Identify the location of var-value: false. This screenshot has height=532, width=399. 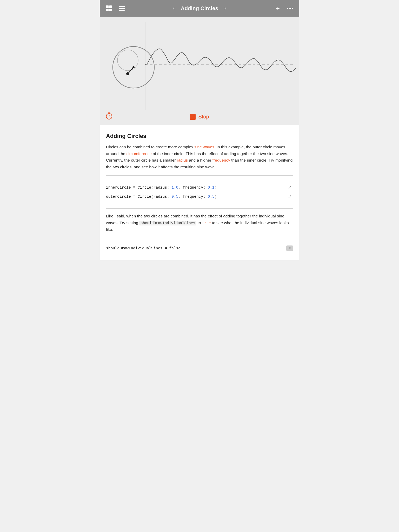
(175, 248).